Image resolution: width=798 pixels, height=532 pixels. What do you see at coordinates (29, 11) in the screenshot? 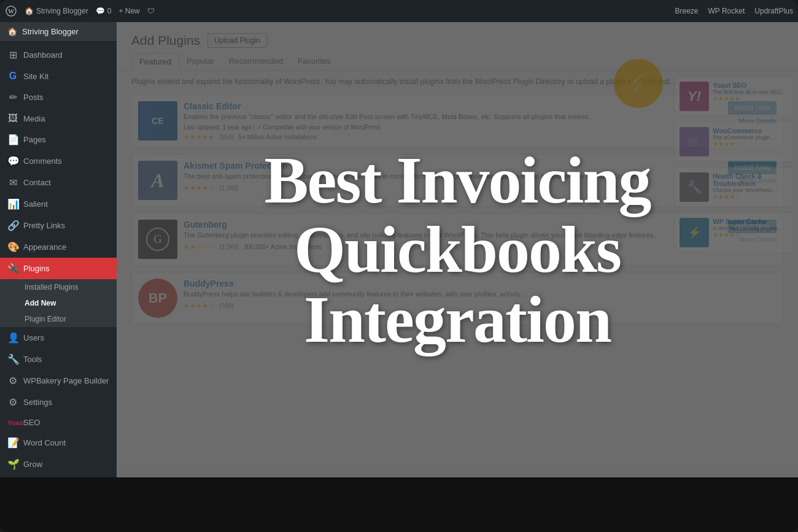
I see `home-icon: 🏠` at bounding box center [29, 11].